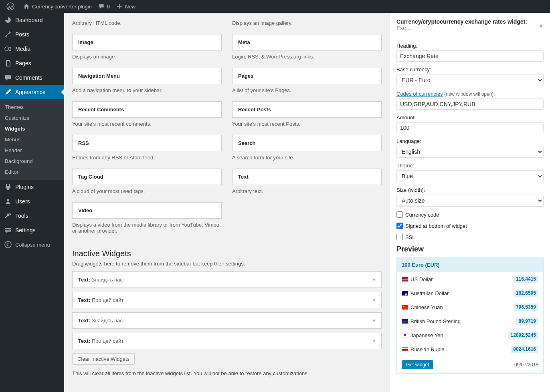  I want to click on menu-posts: Posts, so click(32, 34).